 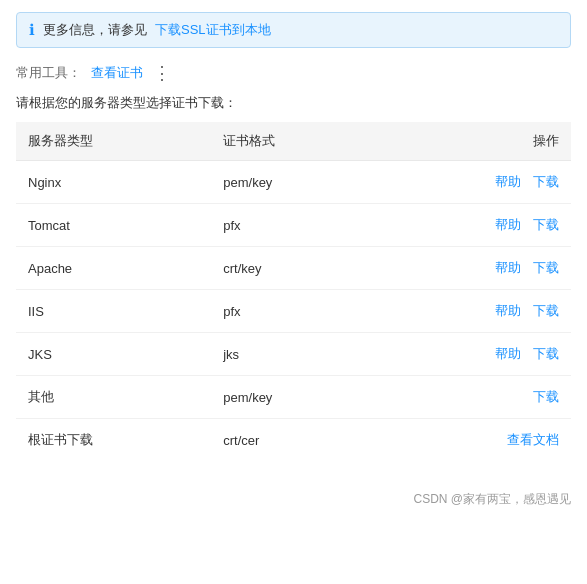 I want to click on cert-format-cell: jks, so click(x=294, y=354).